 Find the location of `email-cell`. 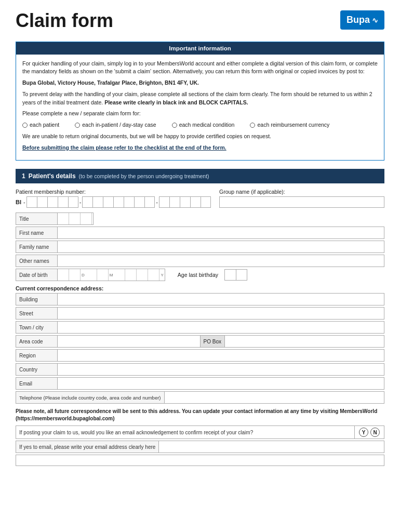

email-cell is located at coordinates (221, 383).